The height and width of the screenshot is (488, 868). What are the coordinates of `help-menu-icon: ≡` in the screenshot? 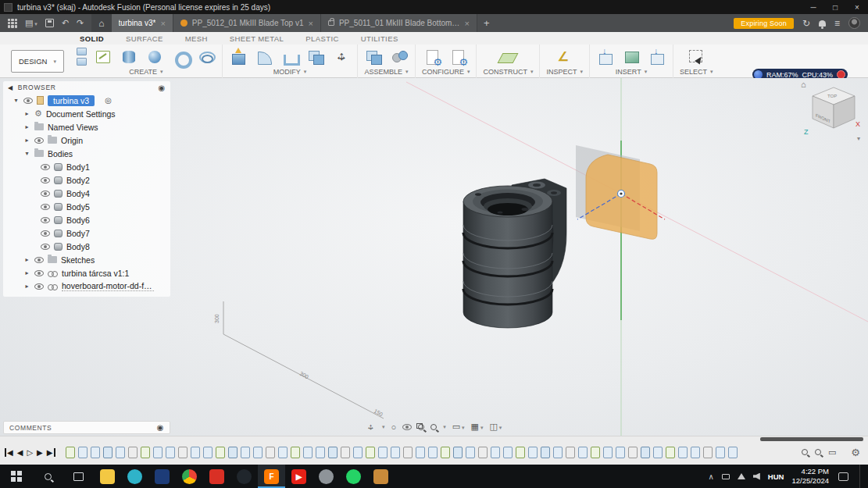 It's located at (838, 23).